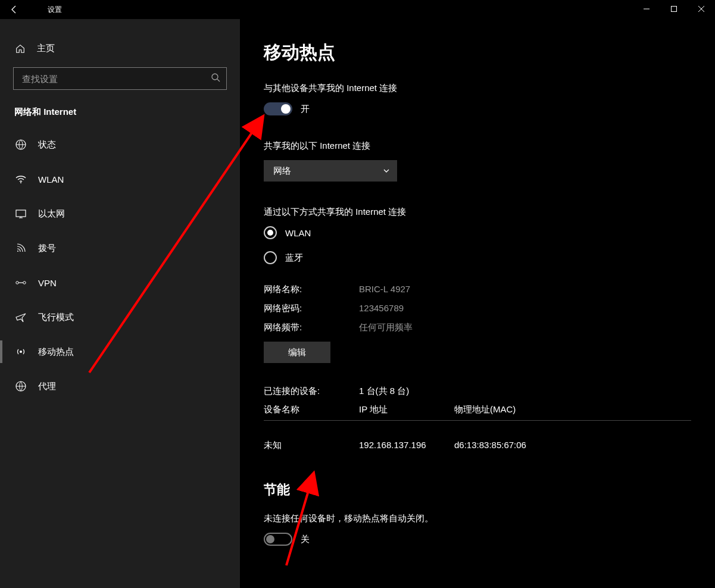 Image resolution: width=715 pixels, height=588 pixels. Describe the element at coordinates (270, 233) in the screenshot. I see `radio-wlan` at that location.